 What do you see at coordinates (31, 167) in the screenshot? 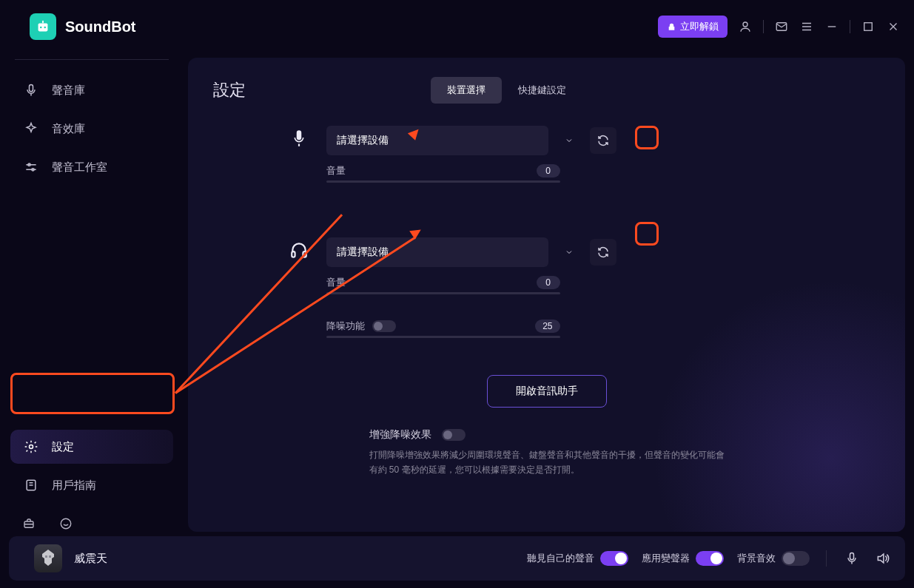
I see `sliders-icon` at bounding box center [31, 167].